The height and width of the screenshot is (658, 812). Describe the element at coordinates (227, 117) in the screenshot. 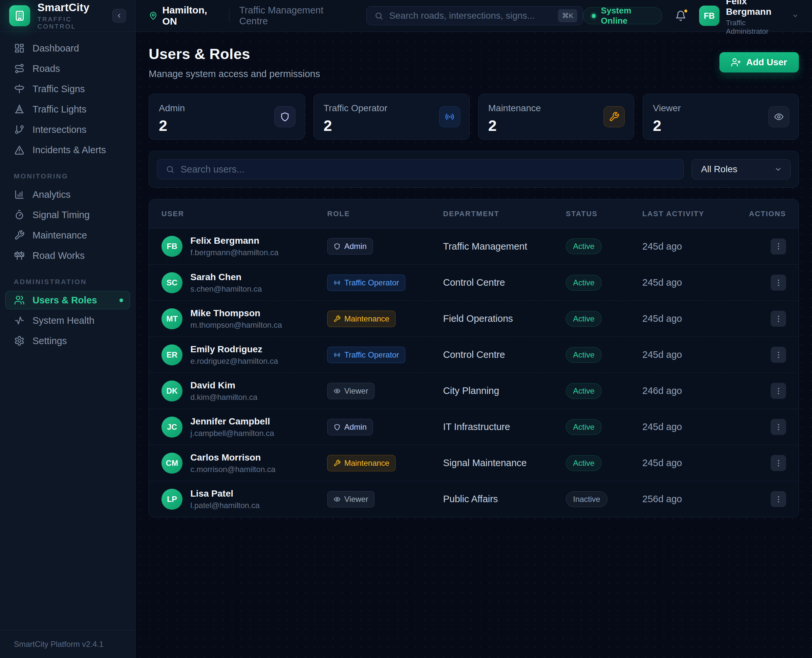

I see `stat-card-admin: Admin2` at that location.